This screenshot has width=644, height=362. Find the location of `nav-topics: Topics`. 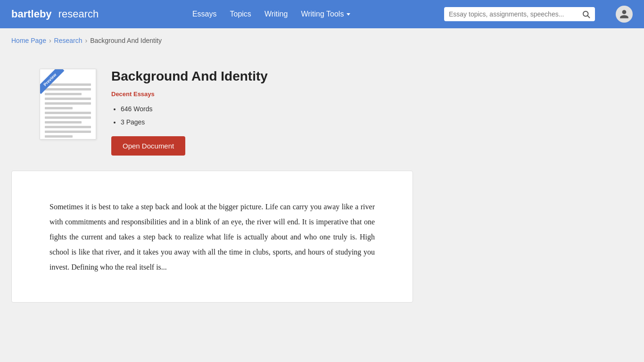

nav-topics: Topics is located at coordinates (240, 14).